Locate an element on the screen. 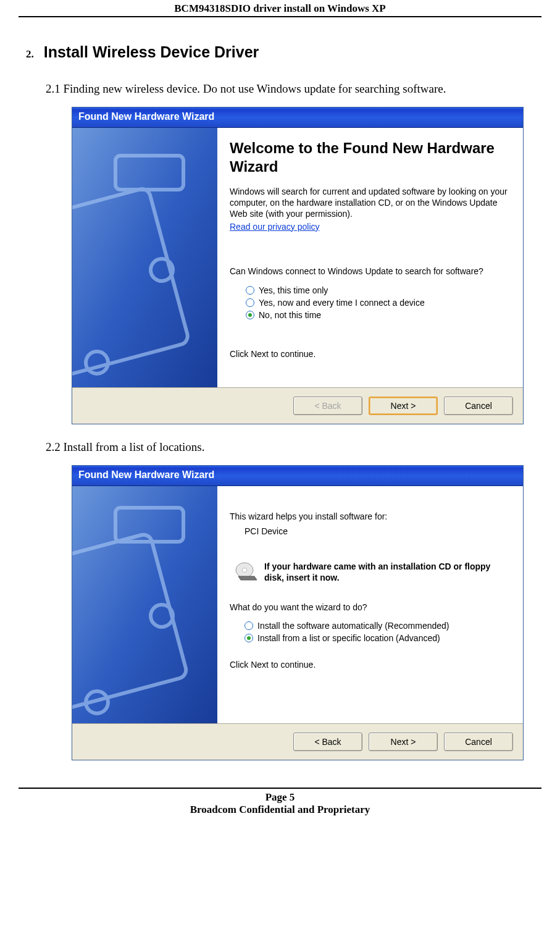 This screenshot has height=929, width=560. wizard2-intro: This wizard helps you install software f… is located at coordinates (369, 516).